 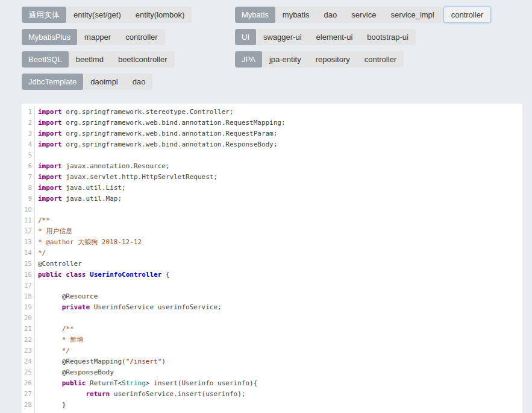 What do you see at coordinates (28, 221) in the screenshot?
I see `line-number: 11` at bounding box center [28, 221].